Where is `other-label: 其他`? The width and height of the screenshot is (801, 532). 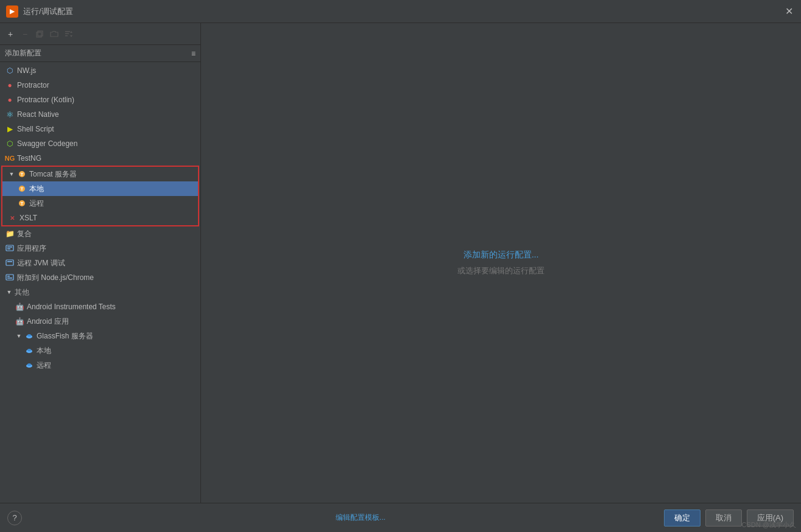 other-label: 其他 is located at coordinates (22, 292).